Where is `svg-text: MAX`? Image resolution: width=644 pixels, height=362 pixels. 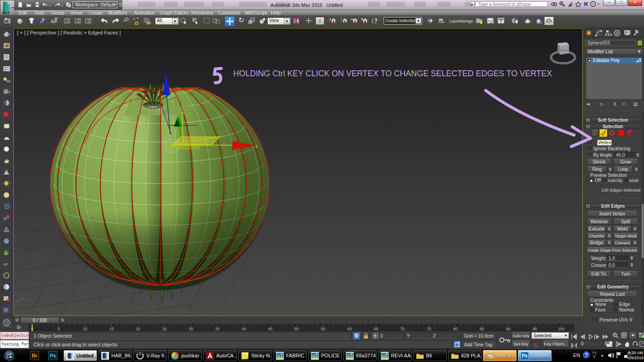
svg-text: MAX is located at coordinates (6, 13).